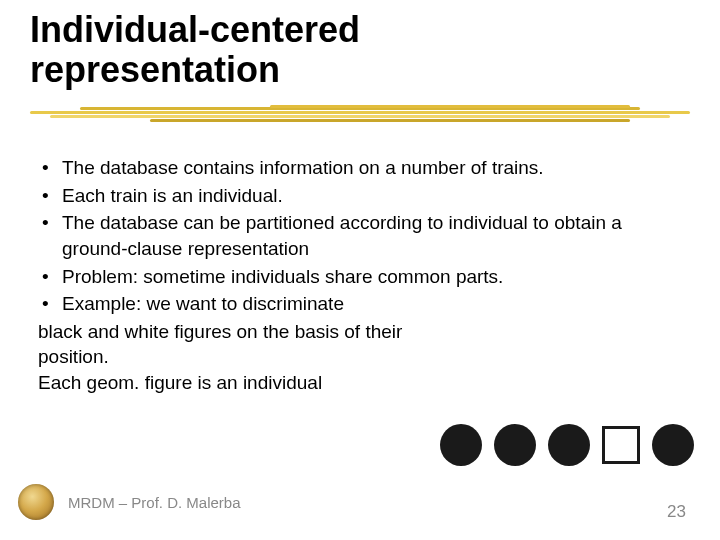 The width and height of the screenshot is (720, 540). Describe the element at coordinates (358, 196) in the screenshot. I see `bullet-item: Each train is an individual.` at that location.